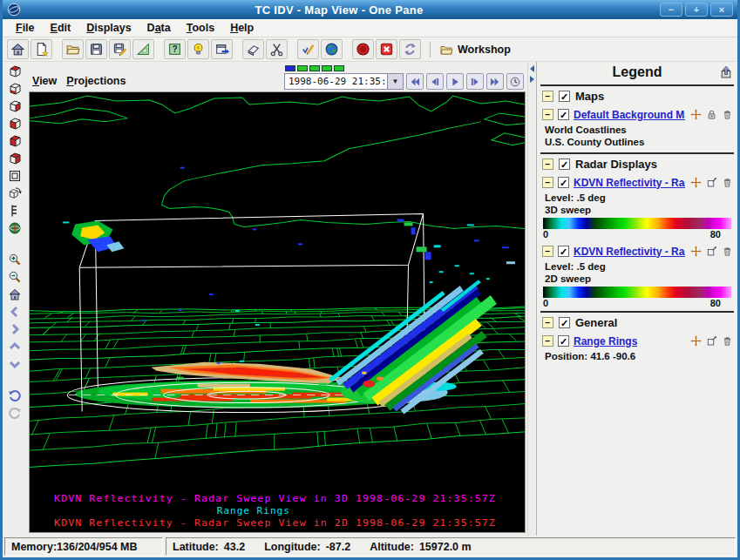 The image size is (740, 560). Describe the element at coordinates (25, 28) in the screenshot. I see `menu-file: File` at that location.